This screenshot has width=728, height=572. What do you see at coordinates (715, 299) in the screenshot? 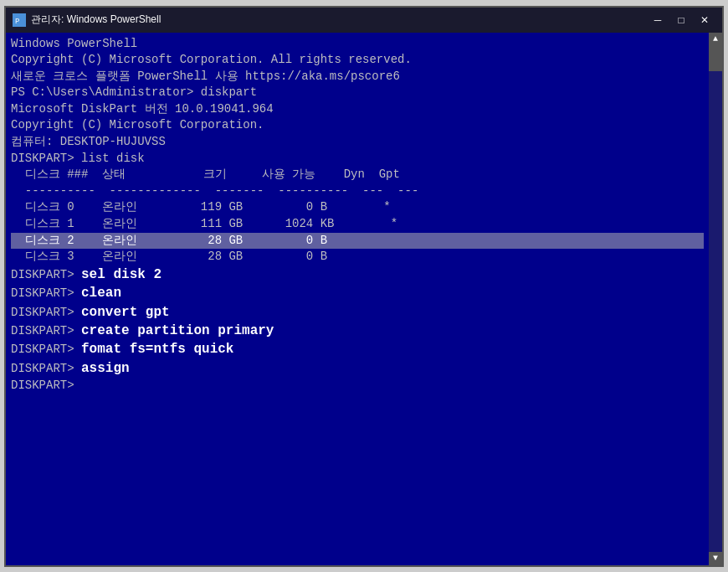
I see `scrollbar: ▲ ▼` at bounding box center [715, 299].